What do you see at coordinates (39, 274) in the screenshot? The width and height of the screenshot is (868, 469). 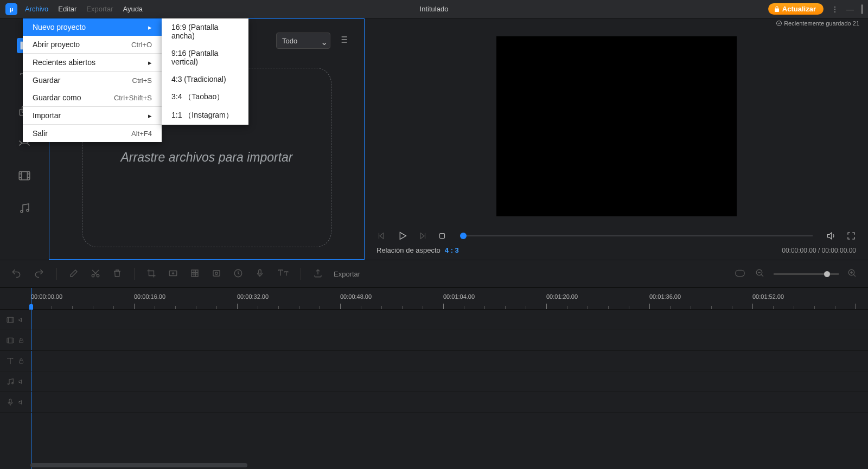 I see `redo-button` at bounding box center [39, 274].